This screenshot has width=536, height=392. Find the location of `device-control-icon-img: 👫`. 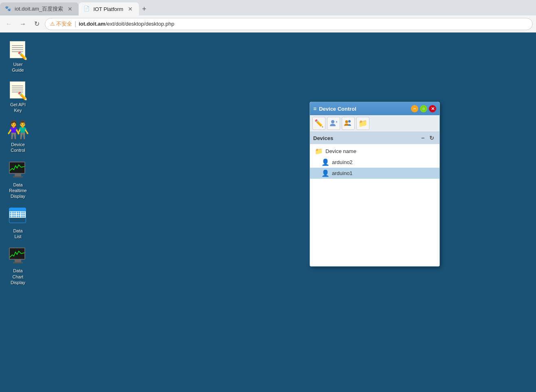

device-control-icon-img: 👫 is located at coordinates (18, 130).